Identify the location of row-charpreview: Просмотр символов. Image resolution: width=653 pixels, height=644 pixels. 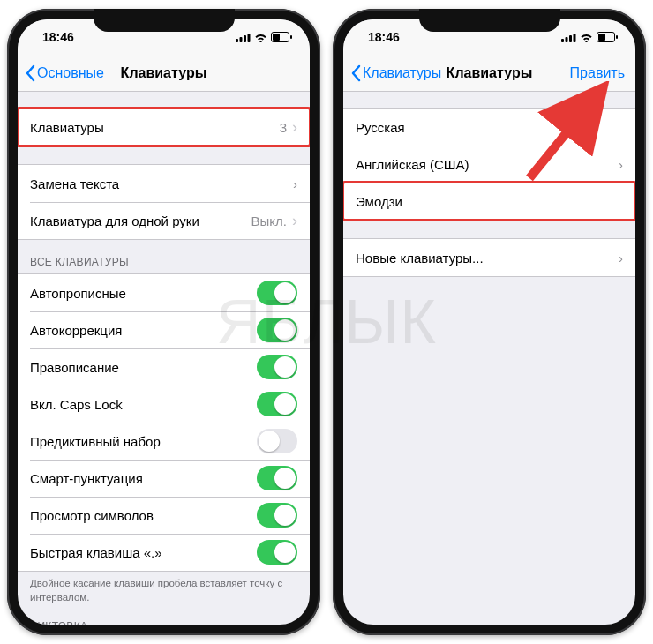
(164, 515).